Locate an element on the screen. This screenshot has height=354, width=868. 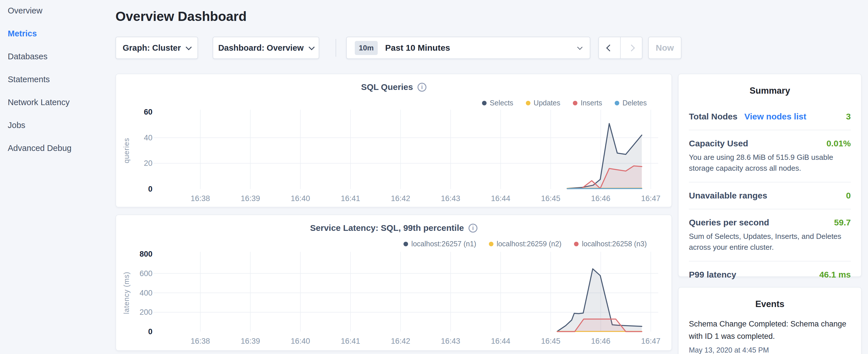
graph-dropdown: Graph: Cluster is located at coordinates (157, 48).